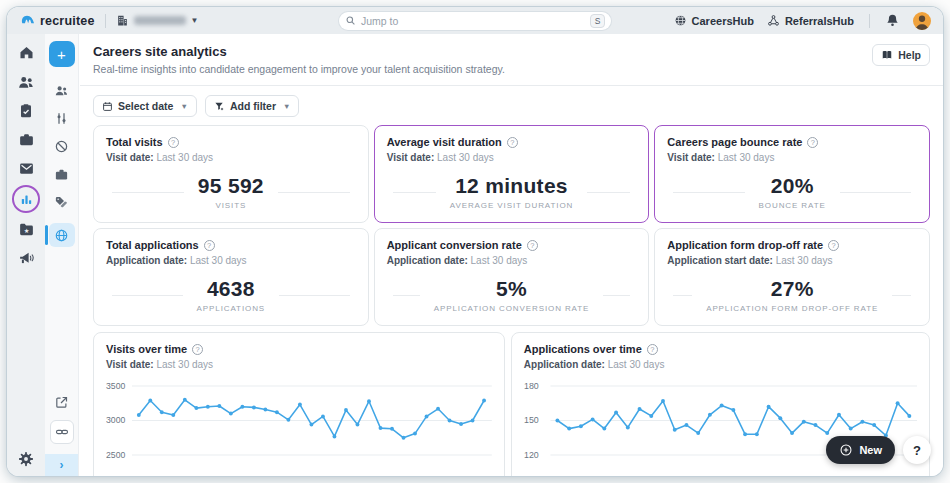  I want to click on calendar-icon, so click(108, 106).